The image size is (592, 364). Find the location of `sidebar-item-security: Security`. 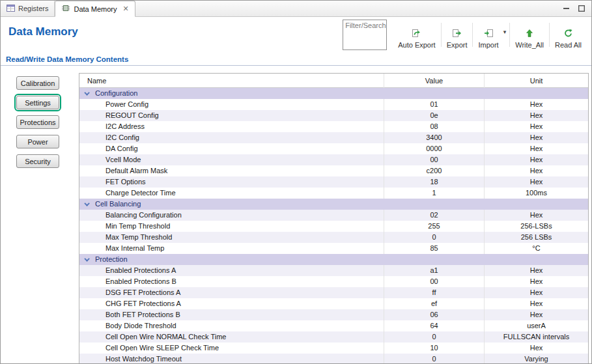

sidebar-item-security: Security is located at coordinates (38, 161).